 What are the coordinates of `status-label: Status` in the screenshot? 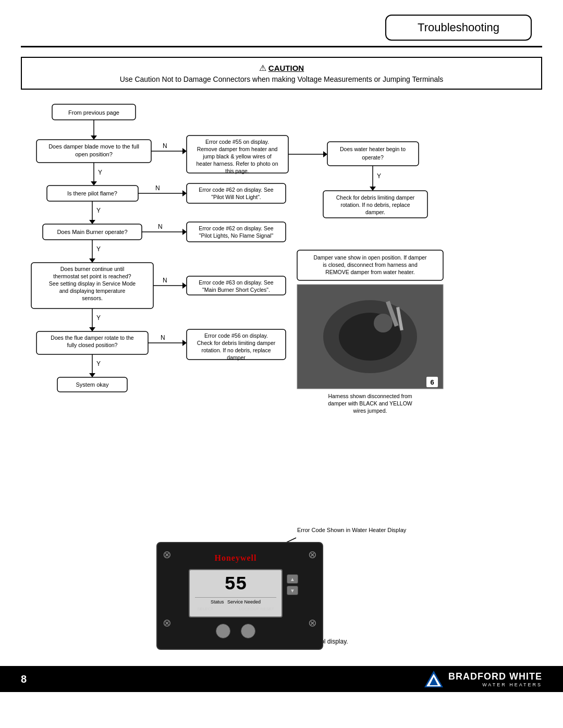 It's located at (217, 602).